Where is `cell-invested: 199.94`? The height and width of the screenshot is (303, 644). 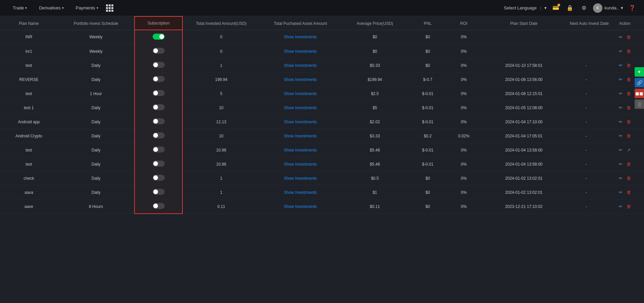
cell-invested: 199.94 is located at coordinates (221, 80).